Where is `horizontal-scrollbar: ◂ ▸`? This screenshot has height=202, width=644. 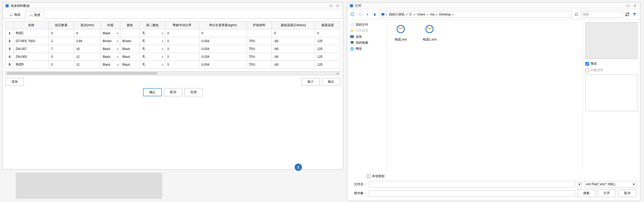 horizontal-scrollbar: ◂ ▸ is located at coordinates (173, 73).